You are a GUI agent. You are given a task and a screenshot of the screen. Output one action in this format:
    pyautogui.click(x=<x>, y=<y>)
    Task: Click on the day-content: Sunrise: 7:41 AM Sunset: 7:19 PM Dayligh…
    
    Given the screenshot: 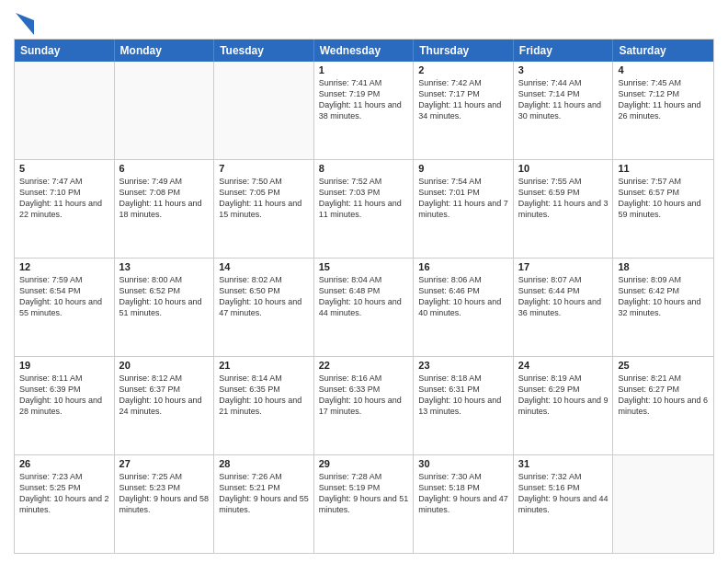 What is the action you would take?
    pyautogui.click(x=364, y=99)
    